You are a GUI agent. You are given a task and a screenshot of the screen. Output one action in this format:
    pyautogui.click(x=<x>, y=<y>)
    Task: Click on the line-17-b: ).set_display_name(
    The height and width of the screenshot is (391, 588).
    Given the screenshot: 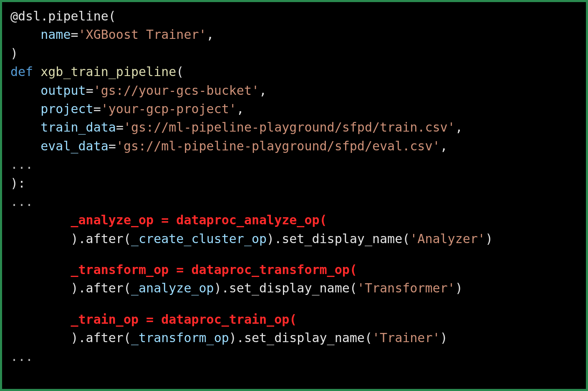 What is the action you would take?
    pyautogui.click(x=300, y=338)
    